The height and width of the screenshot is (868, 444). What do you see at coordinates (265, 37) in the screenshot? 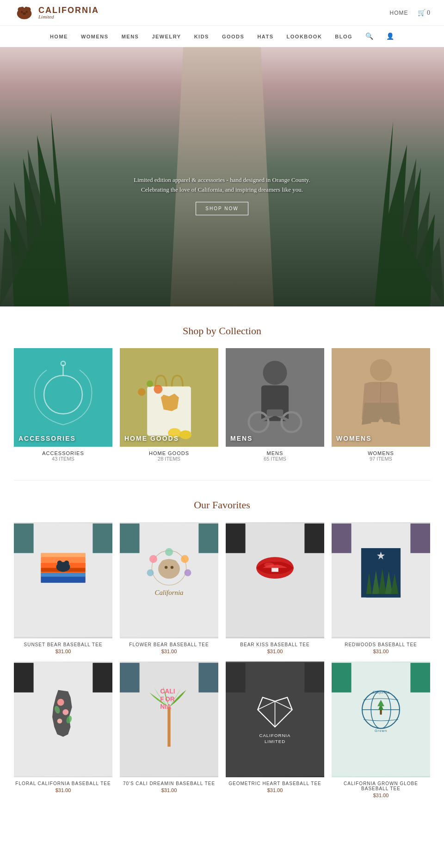
I see `nav-hats: HATS` at bounding box center [265, 37].